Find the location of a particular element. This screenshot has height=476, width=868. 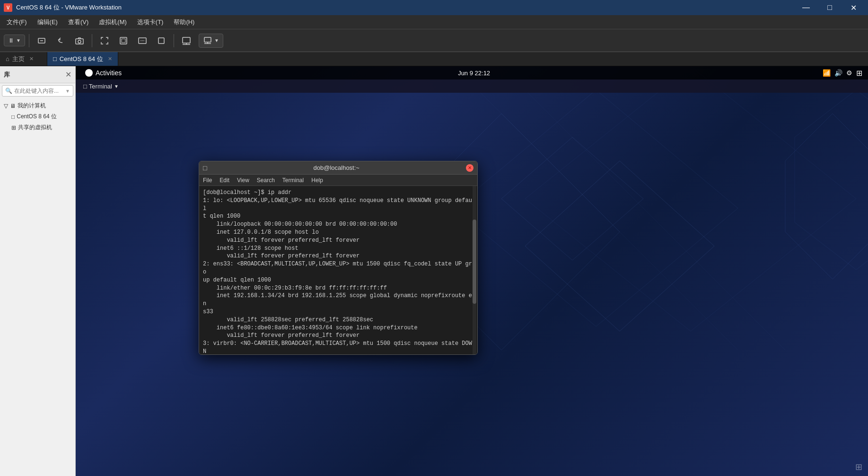

sidebar-close-button: ✕ is located at coordinates (68, 75).